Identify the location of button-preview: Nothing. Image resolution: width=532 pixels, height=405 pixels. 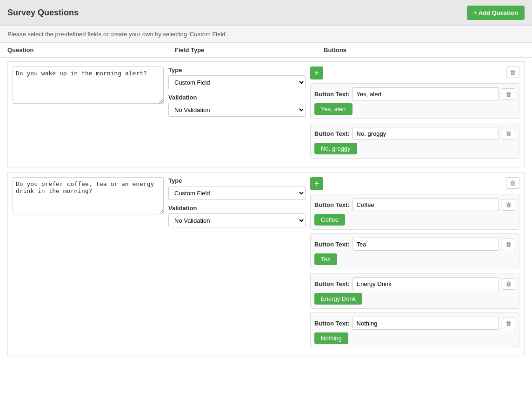
(331, 339).